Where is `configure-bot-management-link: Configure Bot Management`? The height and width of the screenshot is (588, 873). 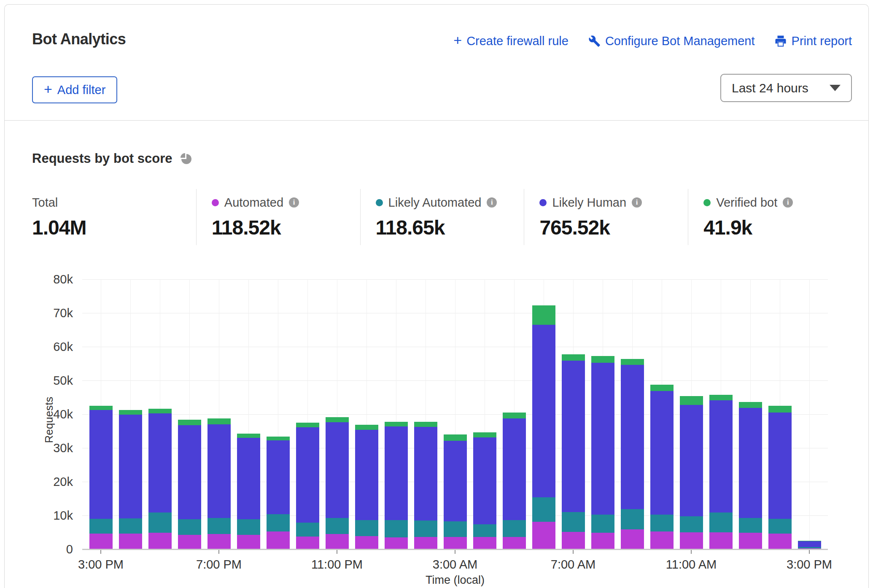 configure-bot-management-link: Configure Bot Management is located at coordinates (671, 41).